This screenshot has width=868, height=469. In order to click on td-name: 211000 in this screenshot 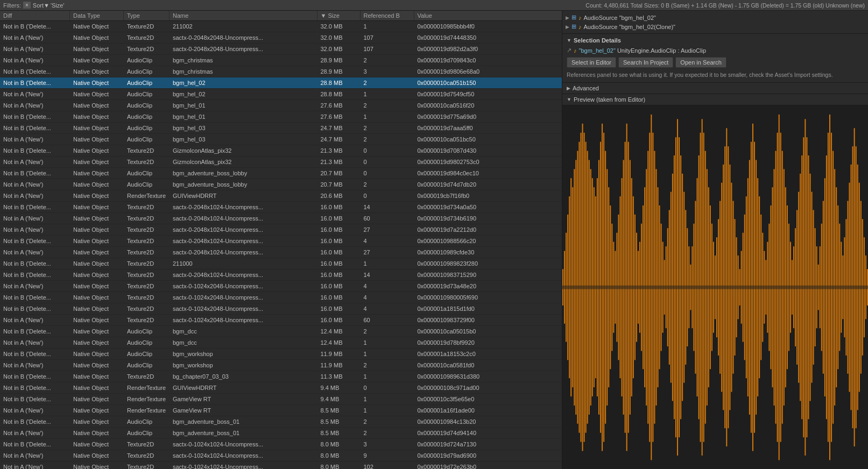, I will do `click(243, 264)`.